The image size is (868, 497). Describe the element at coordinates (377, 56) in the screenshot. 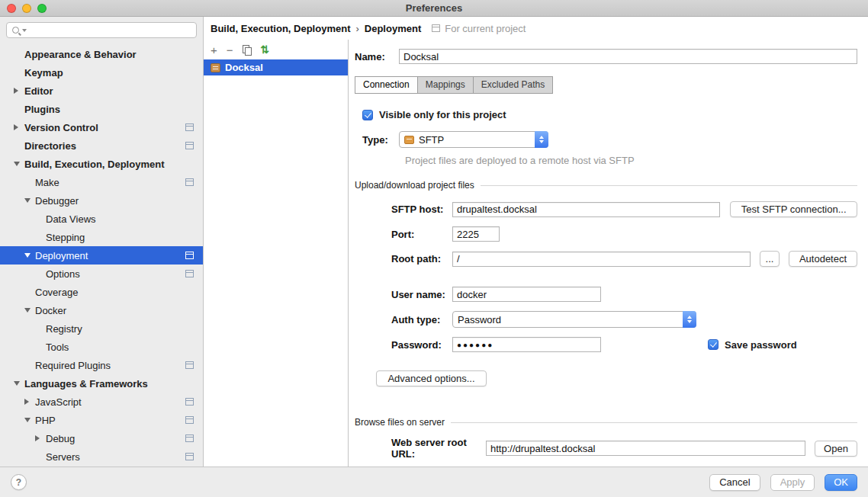

I see `name-label: Name:` at that location.